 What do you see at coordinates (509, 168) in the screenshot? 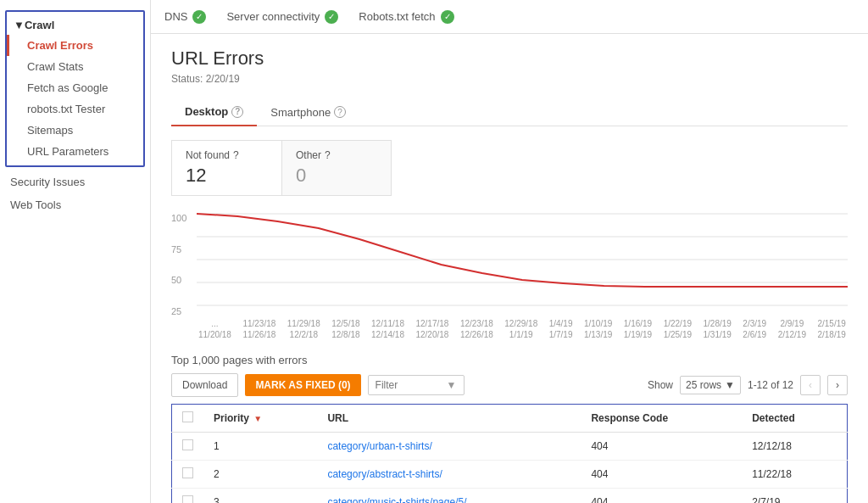
I see `stats-row: Not found ? 12 Other ? 0` at bounding box center [509, 168].